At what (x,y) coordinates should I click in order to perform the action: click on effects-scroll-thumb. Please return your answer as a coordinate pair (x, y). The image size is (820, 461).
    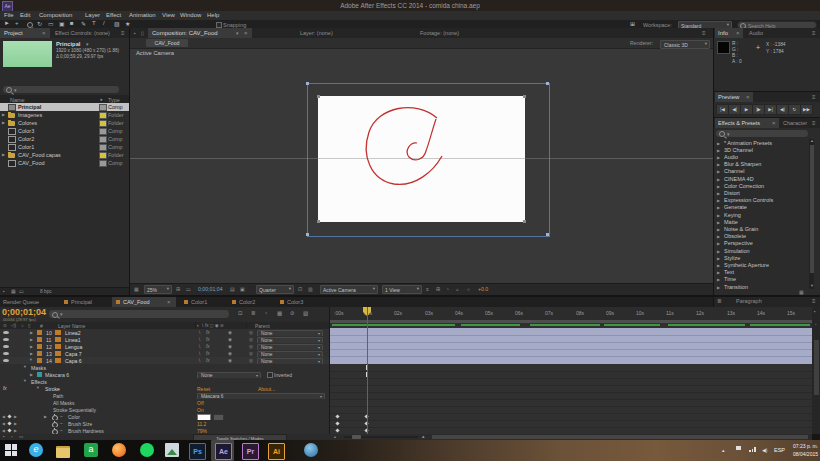
    Looking at the image, I should click on (812, 209).